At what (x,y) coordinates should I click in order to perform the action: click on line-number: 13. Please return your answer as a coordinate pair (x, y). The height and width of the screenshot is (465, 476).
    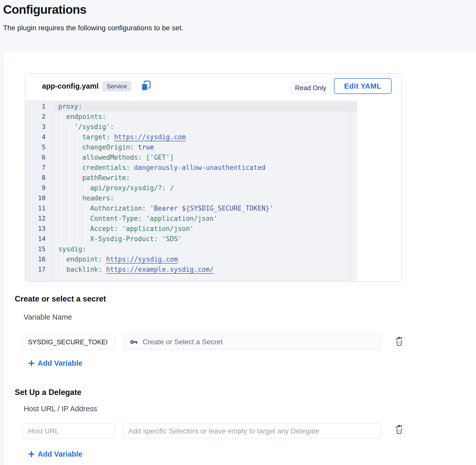
    Looking at the image, I should click on (40, 229).